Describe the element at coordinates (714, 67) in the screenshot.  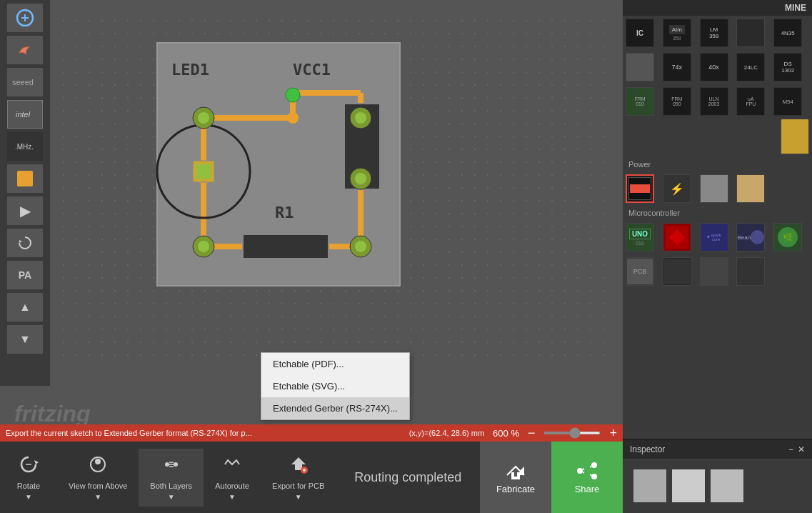
I see `part-40x: 40x` at that location.